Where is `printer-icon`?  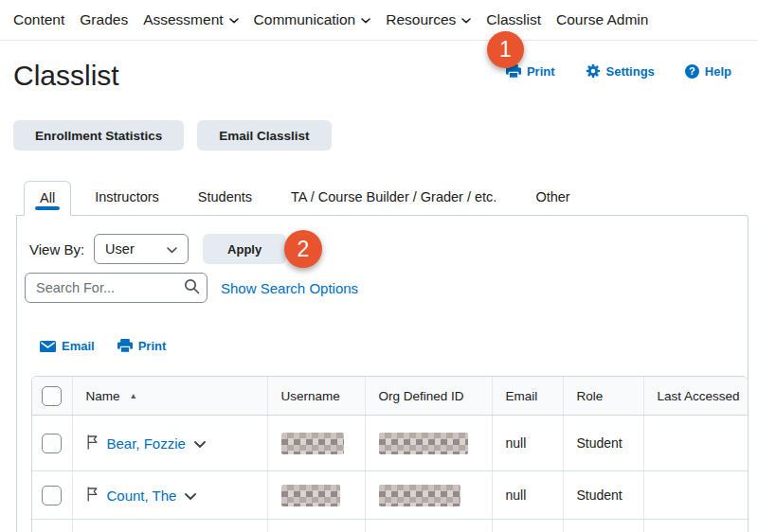
printer-icon is located at coordinates (125, 346).